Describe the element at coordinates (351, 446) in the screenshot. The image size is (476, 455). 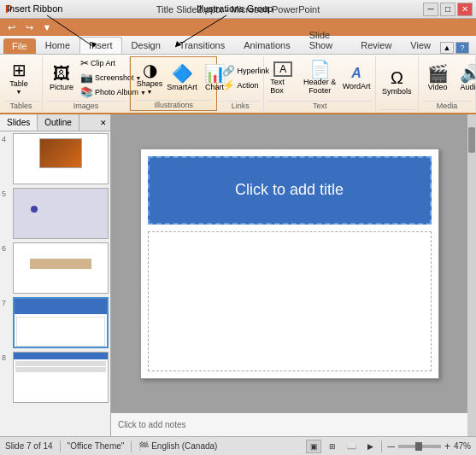
I see `reading-view-button: 📖` at that location.